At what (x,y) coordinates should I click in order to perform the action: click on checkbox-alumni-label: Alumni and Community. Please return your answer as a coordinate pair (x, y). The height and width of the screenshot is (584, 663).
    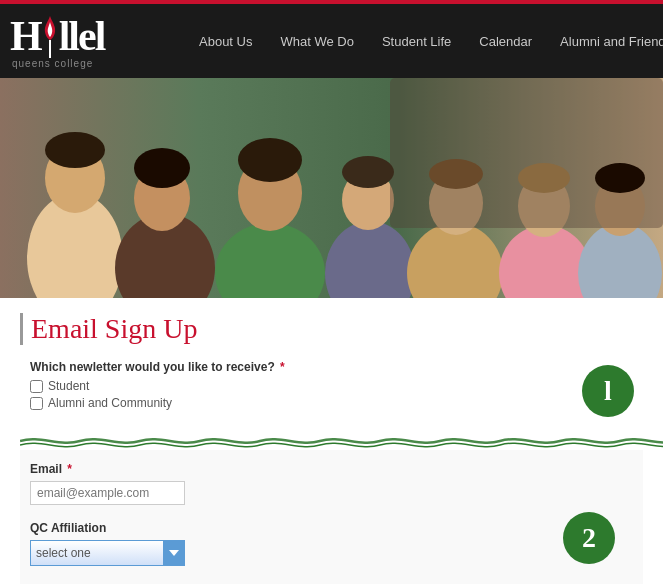
    Looking at the image, I should click on (110, 403).